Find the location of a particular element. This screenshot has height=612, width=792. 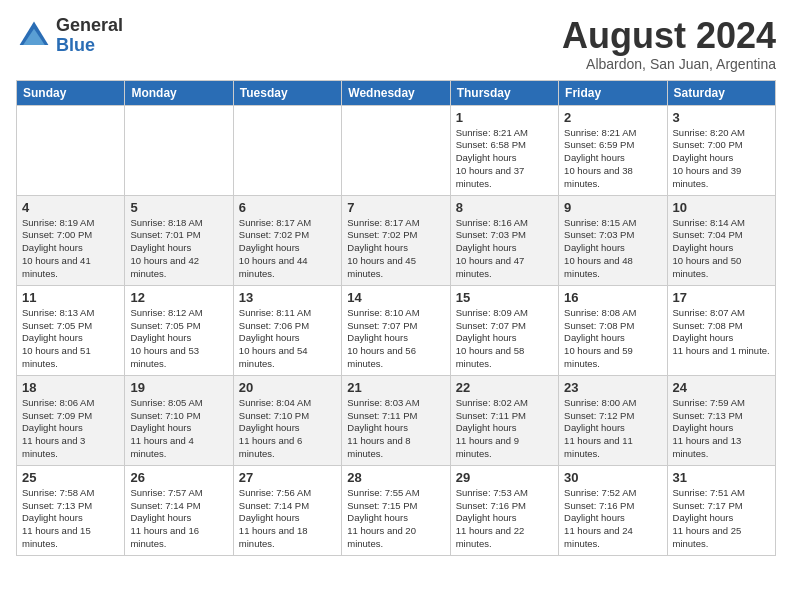

day-info: Sunrise: 8:08 AMSunset: 7:08 PMDaylight … is located at coordinates (612, 339).